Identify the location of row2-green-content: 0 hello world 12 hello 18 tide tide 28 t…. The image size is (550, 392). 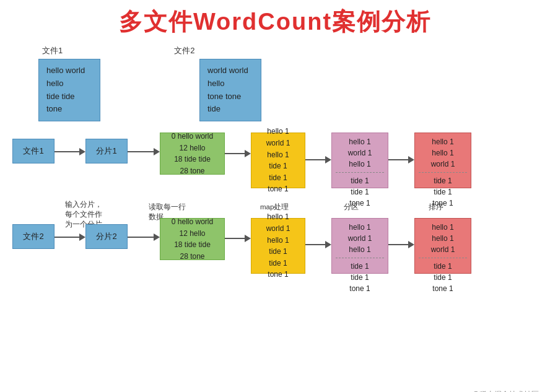
(192, 239).